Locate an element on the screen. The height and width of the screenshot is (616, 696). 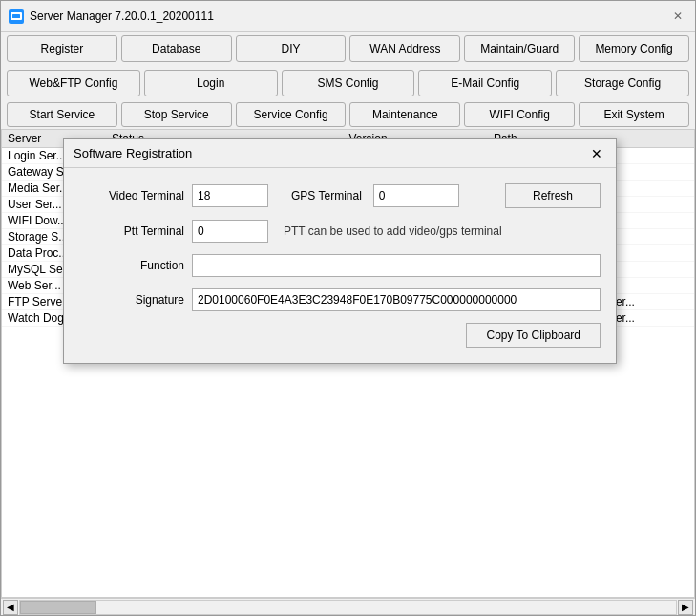
diy-button: DIY is located at coordinates (291, 49).